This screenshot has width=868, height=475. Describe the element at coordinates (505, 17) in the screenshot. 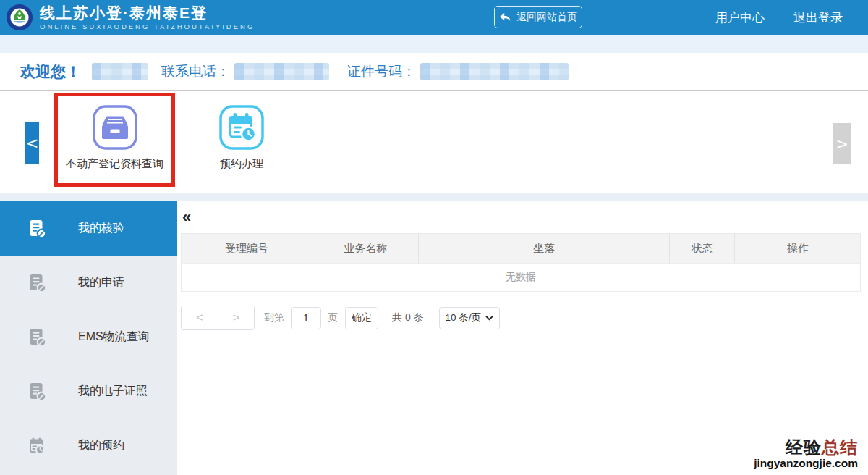

I see `reply-arrow-icon` at that location.